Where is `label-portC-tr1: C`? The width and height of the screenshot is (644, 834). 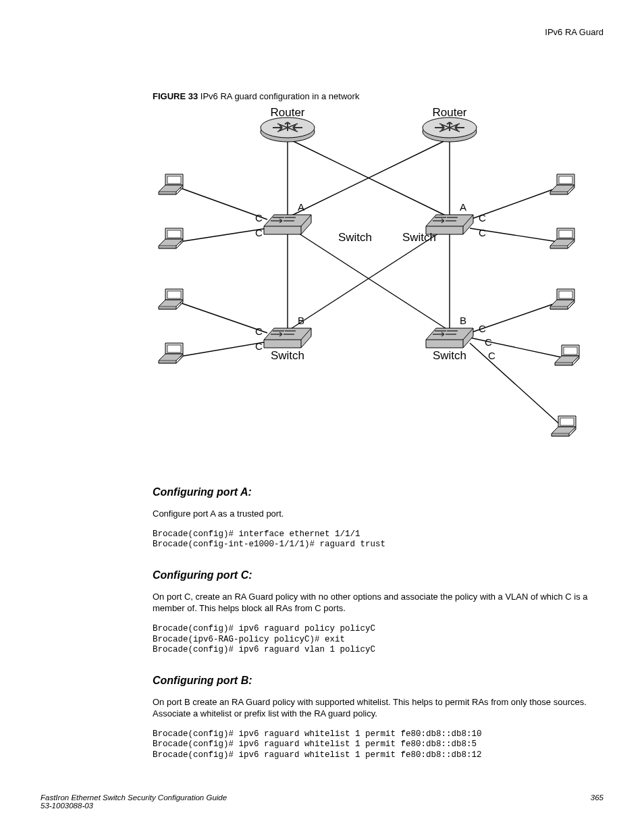 label-portC-tr1: C is located at coordinates (482, 217).